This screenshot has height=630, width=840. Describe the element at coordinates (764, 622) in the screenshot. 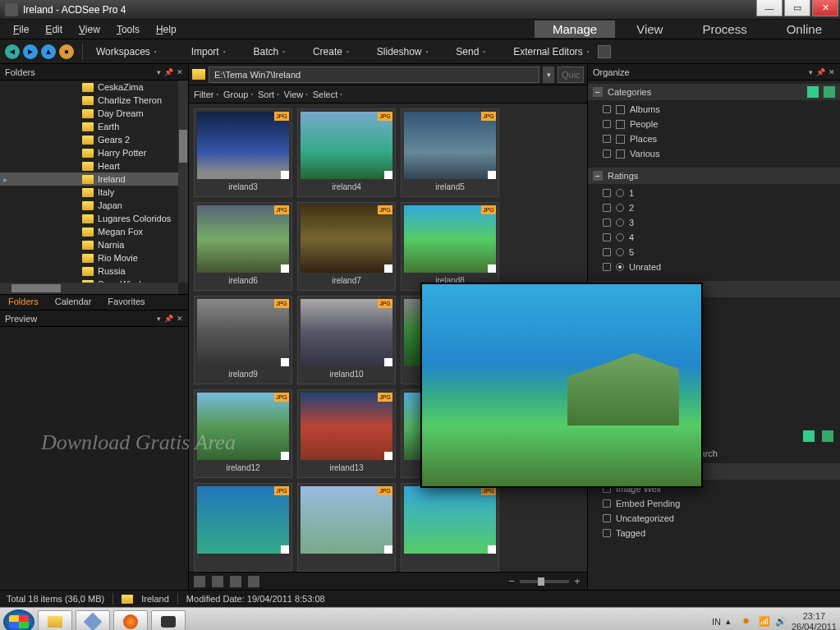

I see `tray-network-icon: 📶` at that location.